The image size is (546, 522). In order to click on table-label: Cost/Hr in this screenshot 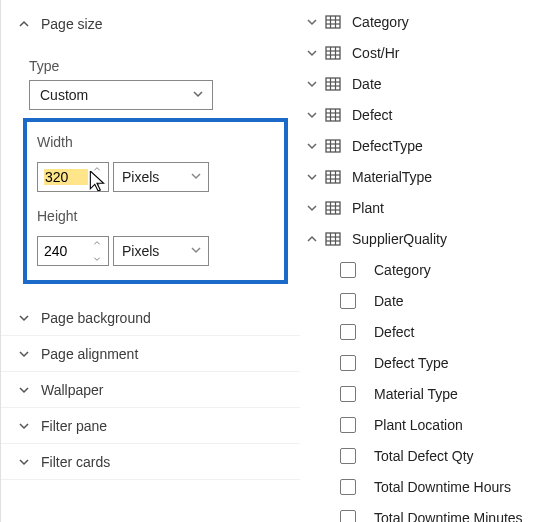, I will do `click(376, 53)`.